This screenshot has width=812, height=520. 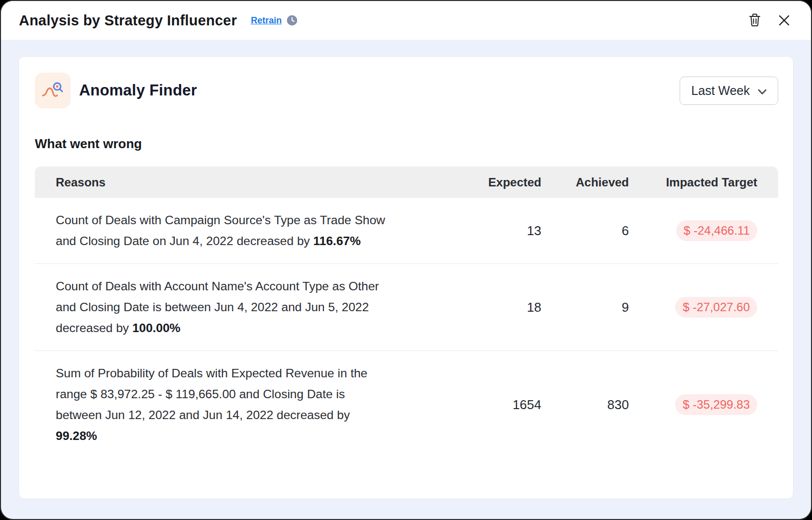 What do you see at coordinates (156, 328) in the screenshot?
I see `reason-percentage: 100.00%` at bounding box center [156, 328].